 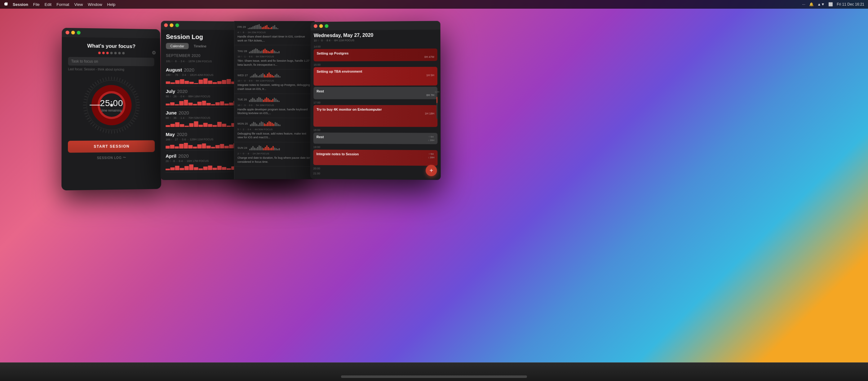 What do you see at coordinates (6, 5) in the screenshot?
I see `apple-icon` at bounding box center [6, 5].